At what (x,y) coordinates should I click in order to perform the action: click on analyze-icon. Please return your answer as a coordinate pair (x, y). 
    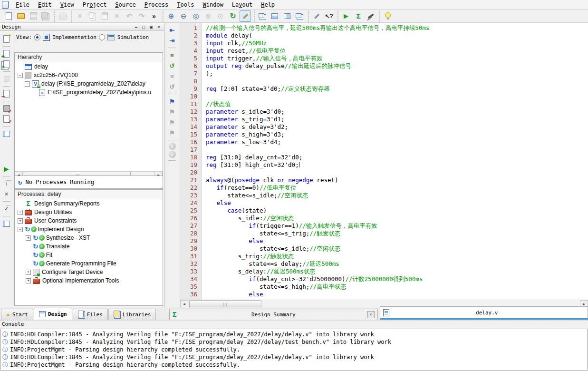
    Looking at the image, I should click on (371, 16).